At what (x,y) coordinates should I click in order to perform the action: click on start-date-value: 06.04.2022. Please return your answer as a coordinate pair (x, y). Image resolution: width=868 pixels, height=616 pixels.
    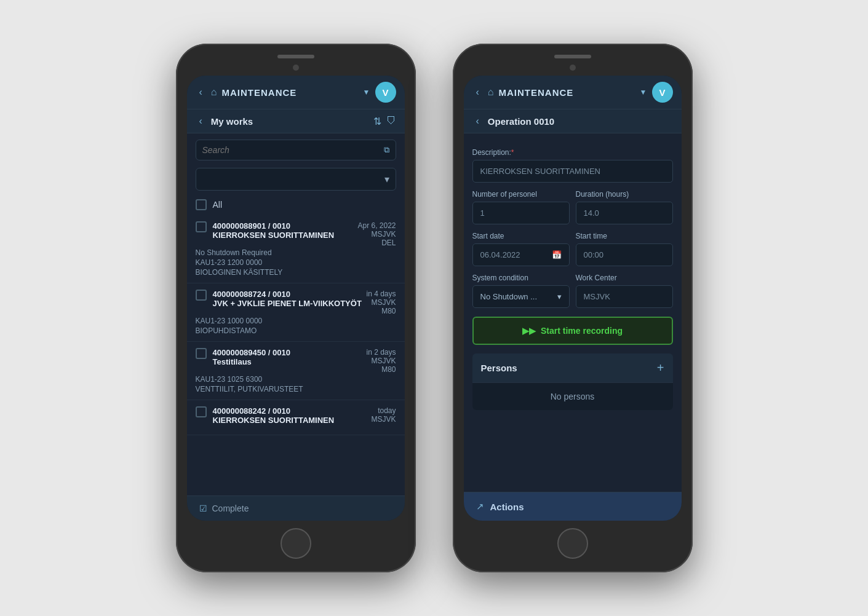
    Looking at the image, I should click on (501, 255).